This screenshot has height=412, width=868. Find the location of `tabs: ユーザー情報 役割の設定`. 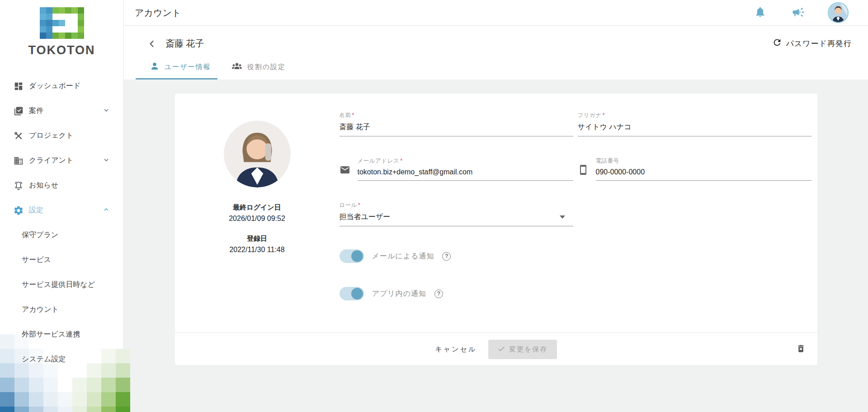

tabs: ユーザー情報 役割の設定 is located at coordinates (496, 68).